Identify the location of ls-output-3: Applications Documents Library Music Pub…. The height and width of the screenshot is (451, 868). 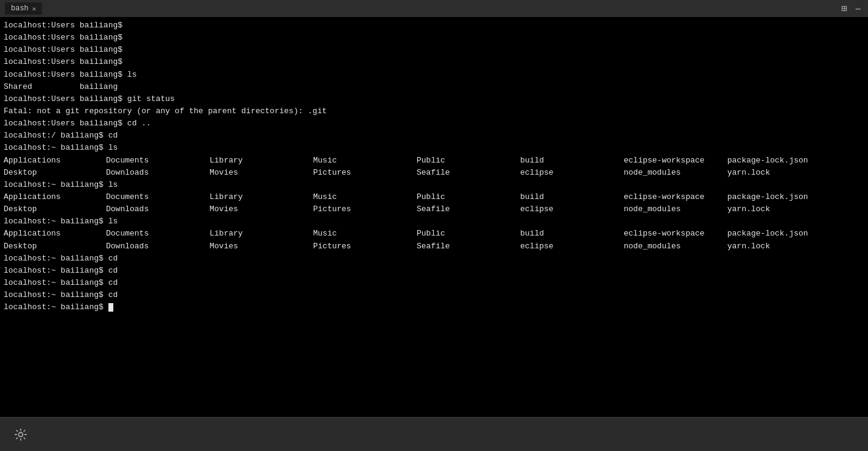
(434, 234).